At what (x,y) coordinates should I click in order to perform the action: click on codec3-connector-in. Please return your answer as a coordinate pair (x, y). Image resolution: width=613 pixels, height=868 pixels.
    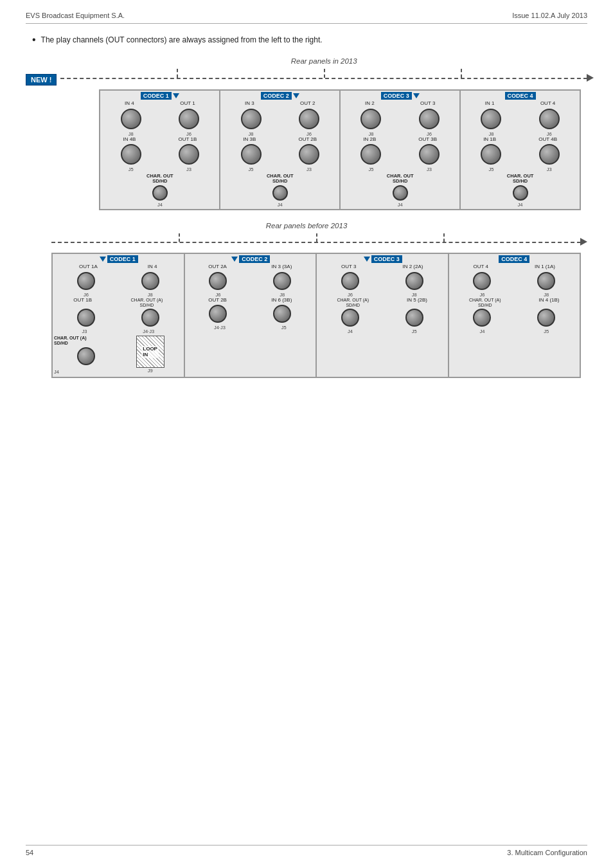
    Looking at the image, I should click on (371, 119).